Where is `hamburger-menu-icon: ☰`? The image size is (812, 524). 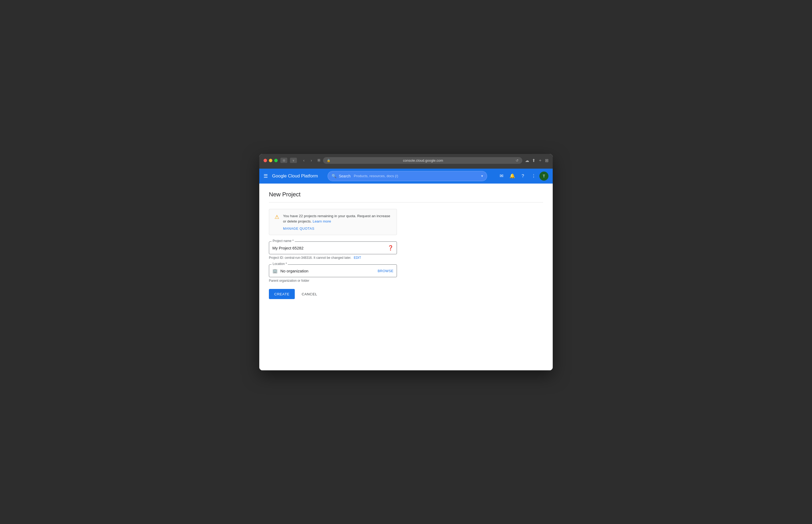 hamburger-menu-icon: ☰ is located at coordinates (266, 176).